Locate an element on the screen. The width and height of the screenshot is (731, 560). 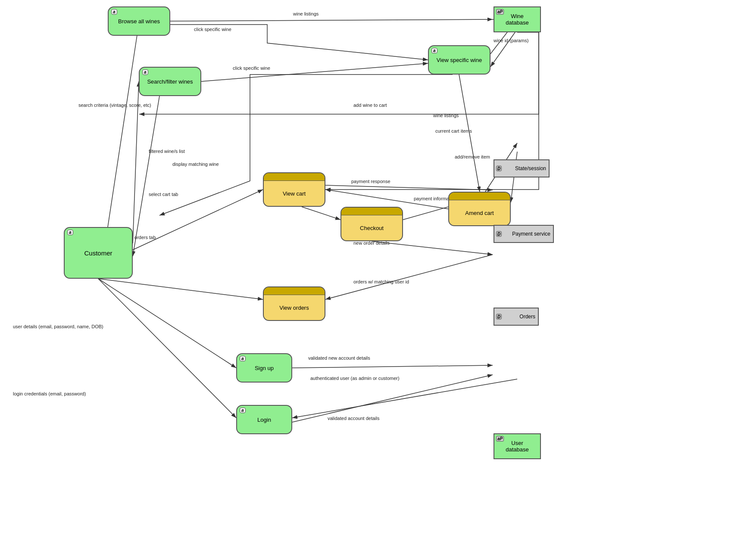
view-cart-header is located at coordinates (294, 177).